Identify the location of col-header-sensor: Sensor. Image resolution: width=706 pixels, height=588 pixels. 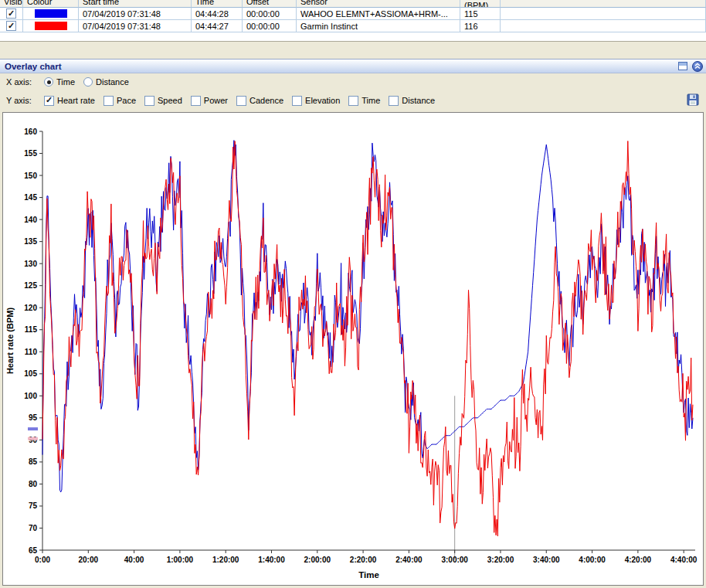
(378, 4).